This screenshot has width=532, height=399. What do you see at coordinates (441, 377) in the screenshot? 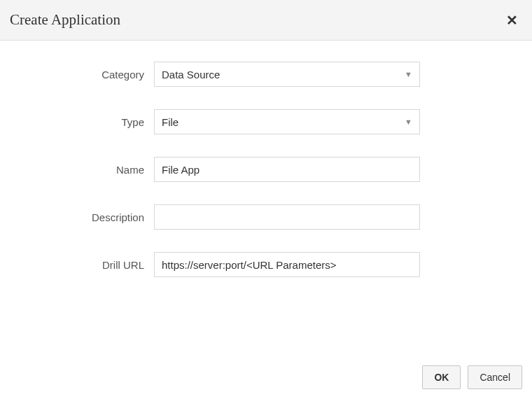
I see `ok-button: OK` at bounding box center [441, 377].